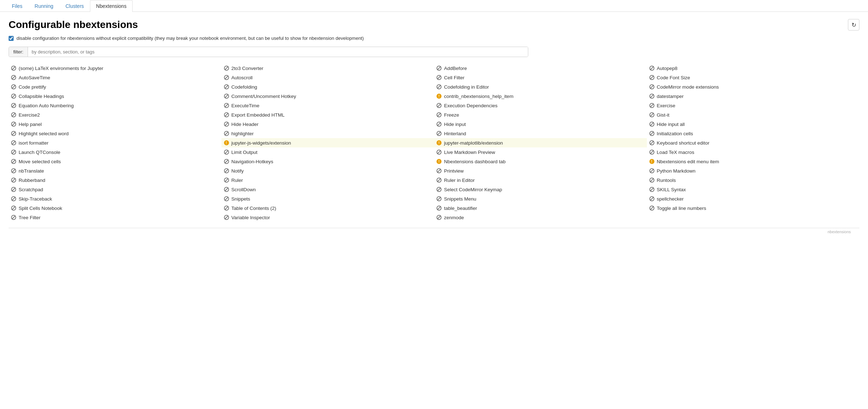 Image resolution: width=868 pixels, height=409 pixels. Describe the element at coordinates (540, 77) in the screenshot. I see `list-item: Cell Filter` at that location.